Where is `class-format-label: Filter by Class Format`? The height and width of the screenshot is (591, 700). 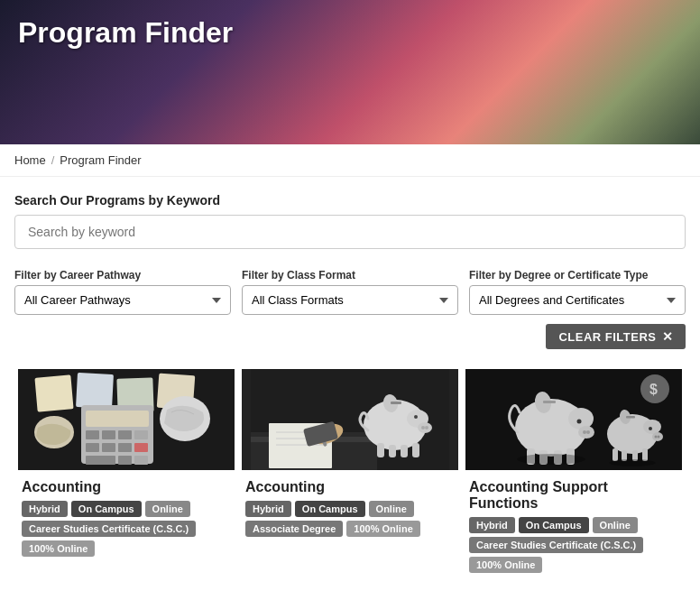
class-format-label: Filter by Class Format is located at coordinates (350, 275).